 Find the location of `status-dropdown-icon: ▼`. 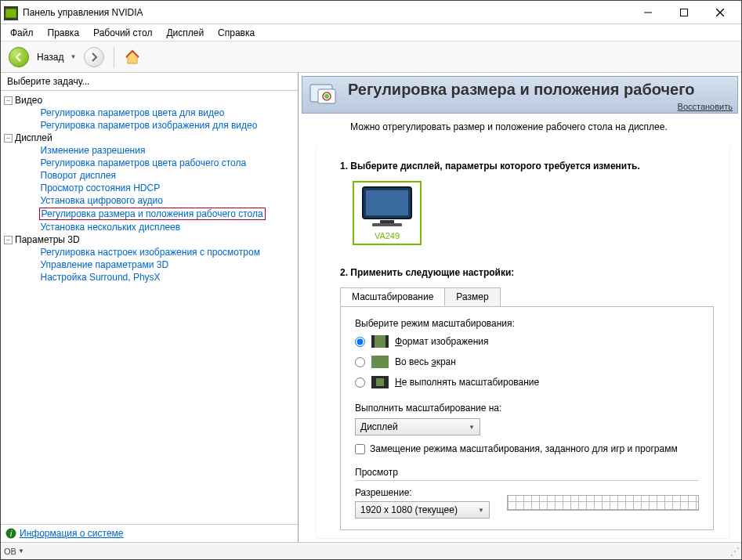

status-dropdown-icon: ▼ is located at coordinates (21, 551).